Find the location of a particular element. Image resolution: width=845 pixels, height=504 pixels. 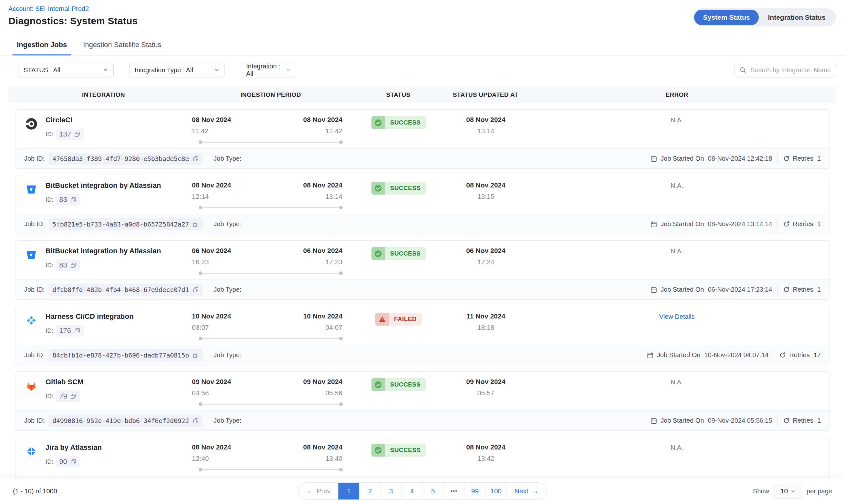

integration-icon is located at coordinates (31, 255).